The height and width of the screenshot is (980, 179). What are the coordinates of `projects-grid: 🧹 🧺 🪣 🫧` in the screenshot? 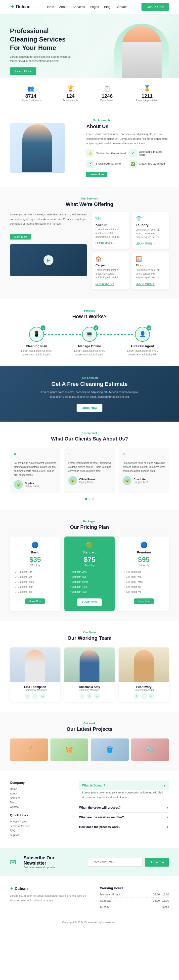 It's located at (90, 749).